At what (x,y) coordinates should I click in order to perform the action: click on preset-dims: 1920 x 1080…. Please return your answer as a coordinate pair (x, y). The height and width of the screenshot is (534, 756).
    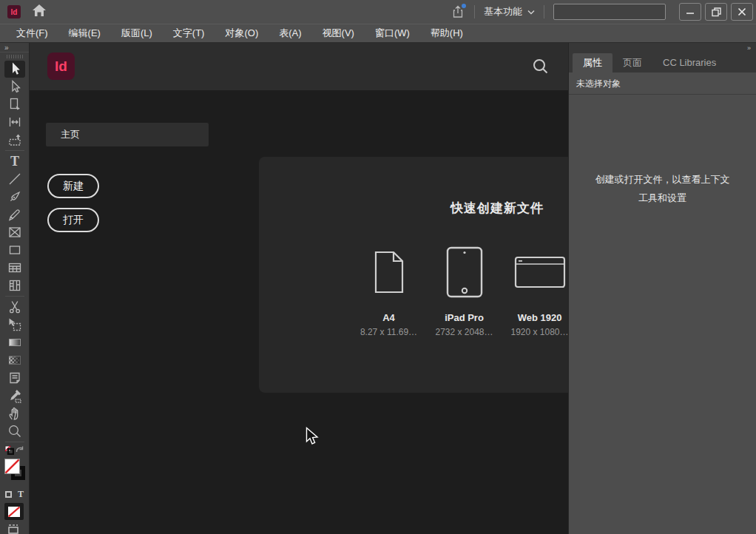
    Looking at the image, I should click on (539, 332).